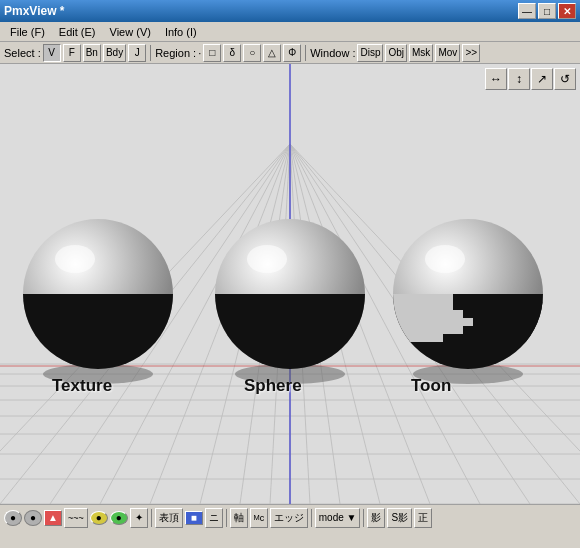  What do you see at coordinates (76, 518) in the screenshot?
I see `status-wave: ~~~` at bounding box center [76, 518].